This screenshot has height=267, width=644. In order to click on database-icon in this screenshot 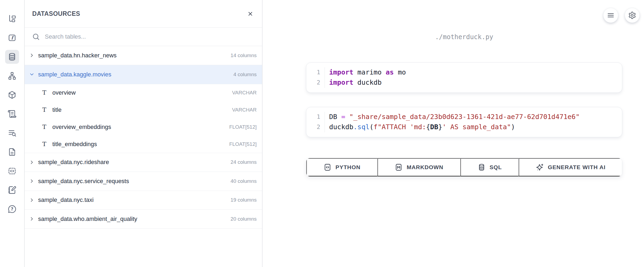, I will do `click(482, 167)`.